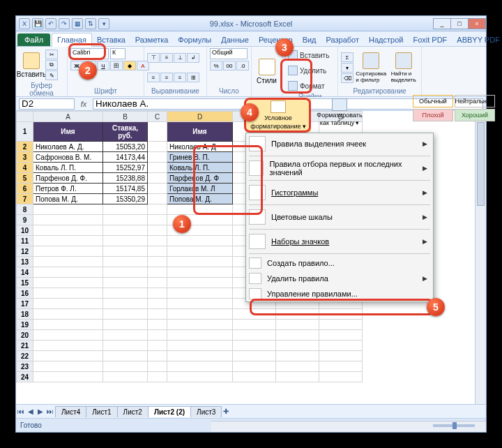  I want to click on merge-icon: ⊞, so click(193, 77).